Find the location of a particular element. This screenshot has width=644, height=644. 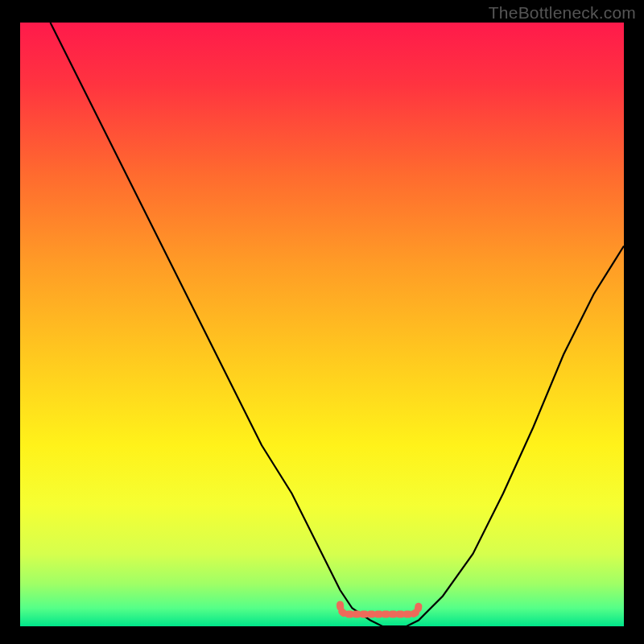

watermark-text: TheBottleneck.com is located at coordinates (562, 13).